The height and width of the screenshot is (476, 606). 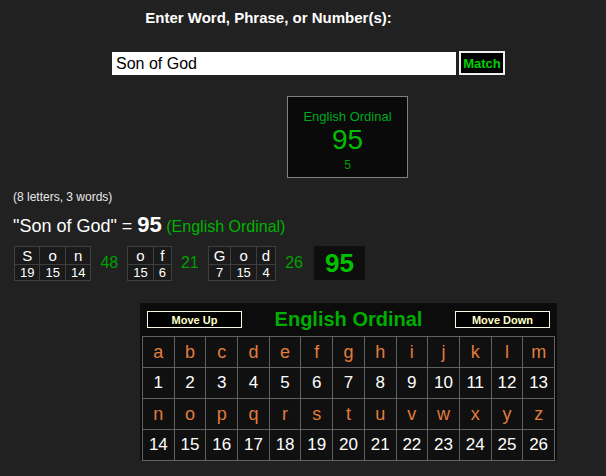 What do you see at coordinates (475, 414) in the screenshot?
I see `cipher-letter-cell: x` at bounding box center [475, 414].